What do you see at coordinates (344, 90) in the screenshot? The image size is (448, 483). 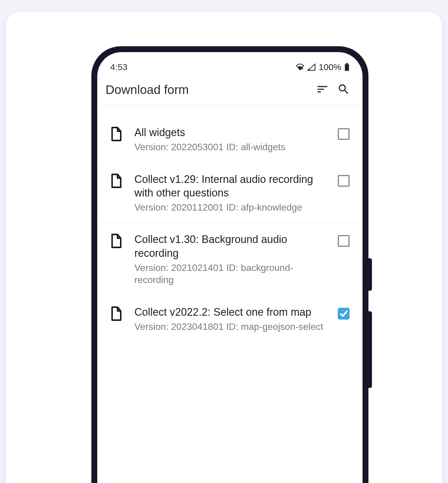 I see `search-icon` at bounding box center [344, 90].